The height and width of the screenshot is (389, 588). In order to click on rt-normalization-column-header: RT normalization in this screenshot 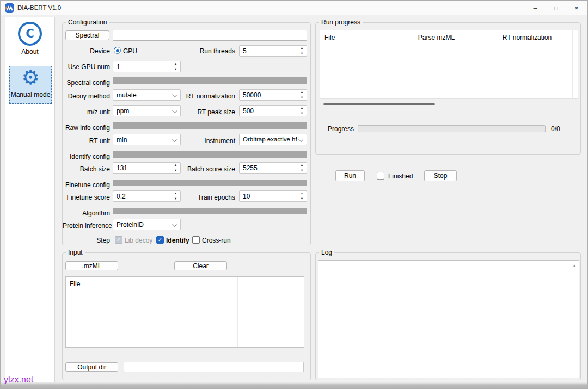, I will do `click(527, 38)`.